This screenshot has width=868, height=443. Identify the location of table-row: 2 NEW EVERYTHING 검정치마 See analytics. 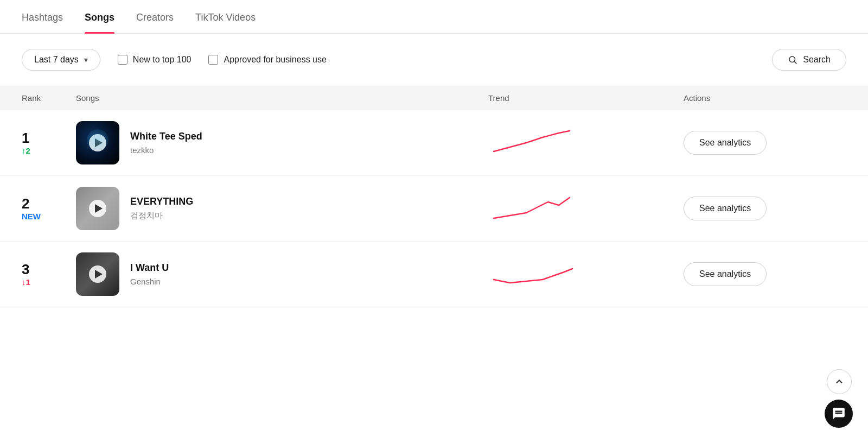
(434, 208).